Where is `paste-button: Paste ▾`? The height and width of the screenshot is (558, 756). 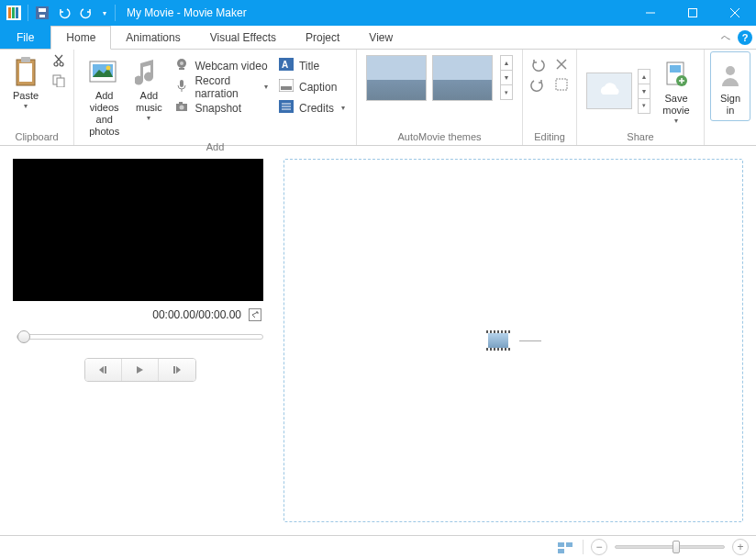
paste-button: Paste ▾ is located at coordinates (26, 82).